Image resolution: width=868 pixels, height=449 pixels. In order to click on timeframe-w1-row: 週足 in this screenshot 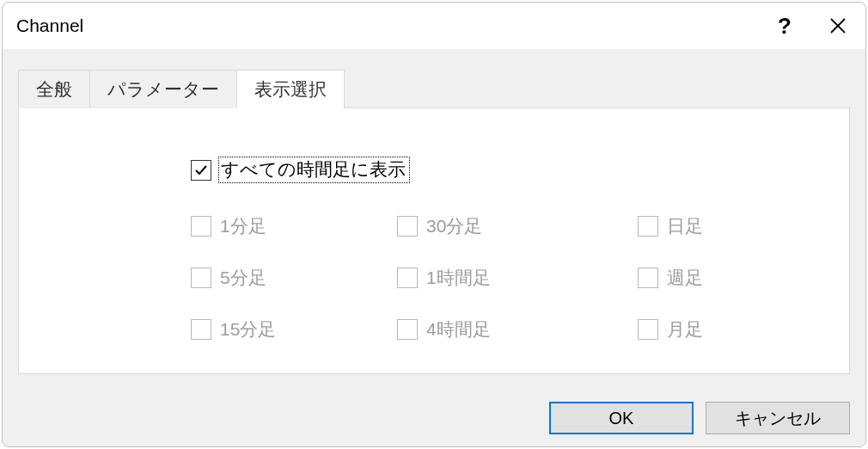, I will do `click(724, 278)`.